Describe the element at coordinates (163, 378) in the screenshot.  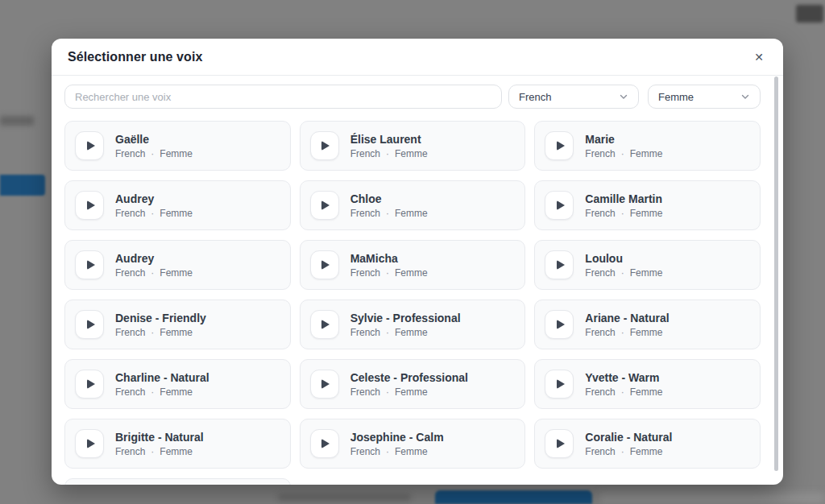
I see `voice-name: Charline - Natural` at that location.